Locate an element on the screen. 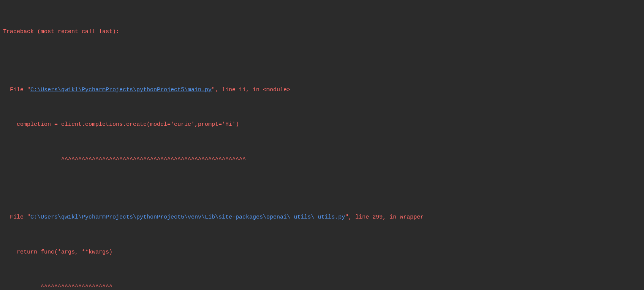  frame-code: return func(*args, **kwargs) is located at coordinates (322, 252).